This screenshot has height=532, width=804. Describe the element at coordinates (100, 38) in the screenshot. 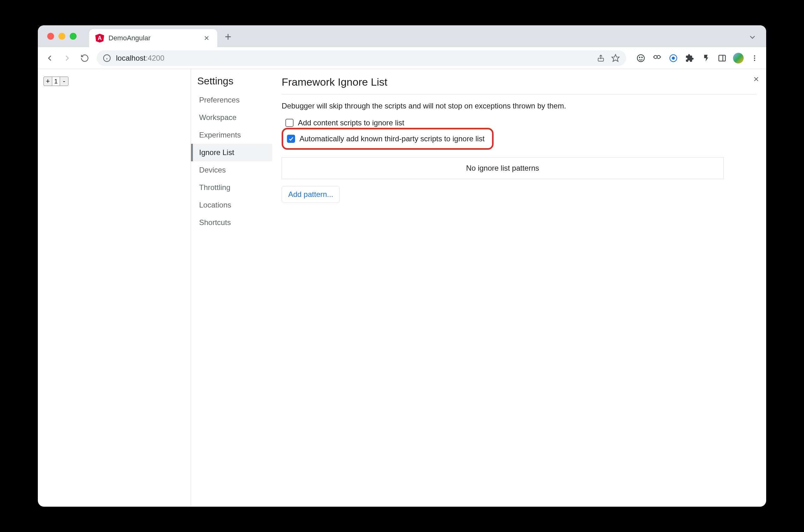

I see `angular-favicon-icon: A` at that location.